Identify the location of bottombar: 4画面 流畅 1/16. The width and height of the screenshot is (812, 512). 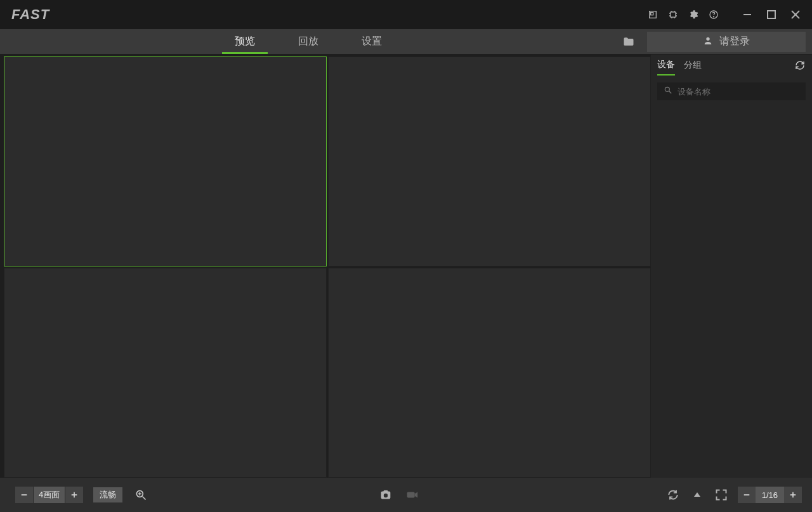
(406, 495).